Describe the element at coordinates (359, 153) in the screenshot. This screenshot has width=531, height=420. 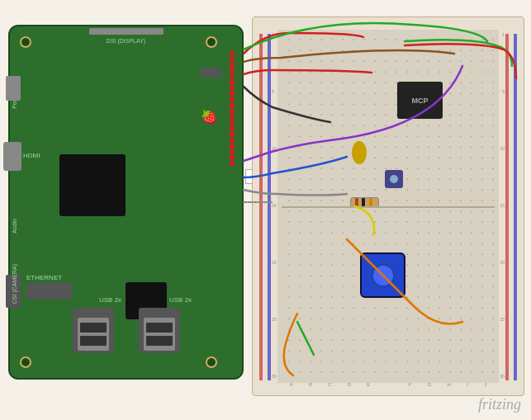
I see `capacitor` at that location.